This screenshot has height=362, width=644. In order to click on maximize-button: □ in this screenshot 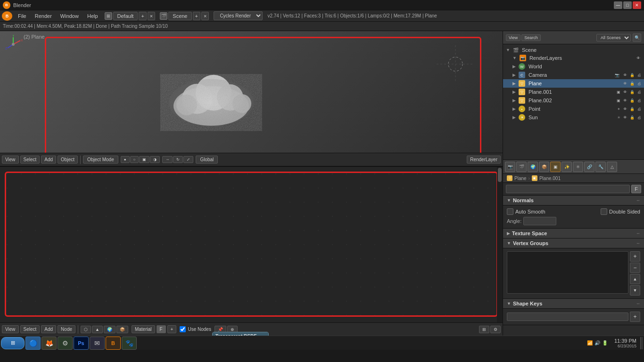, I will do `click(627, 5)`.